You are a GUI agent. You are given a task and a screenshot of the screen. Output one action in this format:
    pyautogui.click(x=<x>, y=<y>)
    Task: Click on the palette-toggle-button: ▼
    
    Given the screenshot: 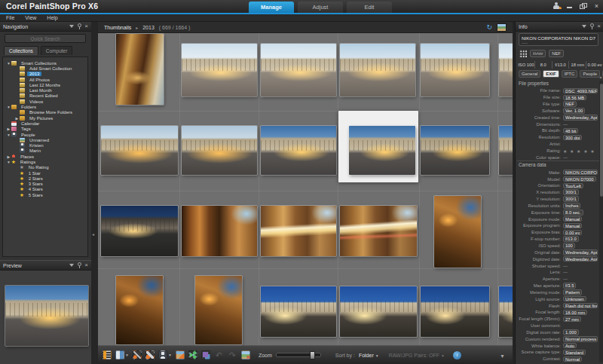 What is the action you would take?
    pyautogui.click(x=122, y=355)
    